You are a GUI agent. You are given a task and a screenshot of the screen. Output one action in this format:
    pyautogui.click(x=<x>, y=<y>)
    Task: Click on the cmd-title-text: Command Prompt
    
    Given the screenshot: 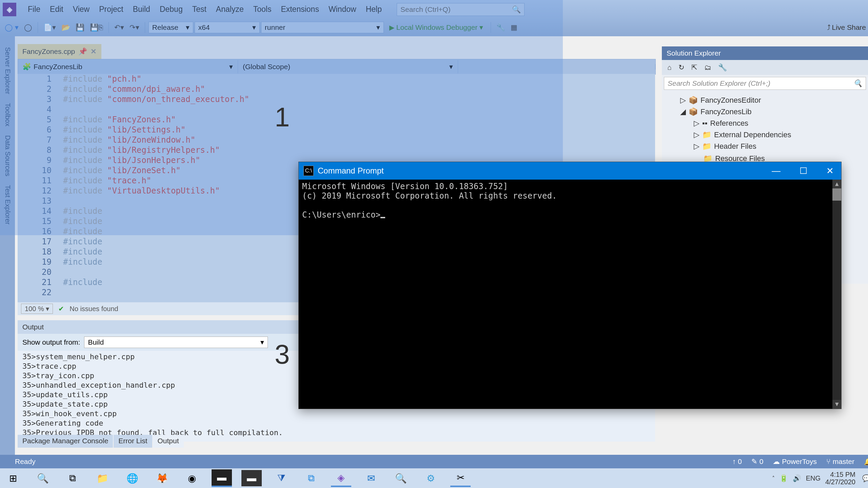 What is the action you would take?
    pyautogui.click(x=351, y=171)
    